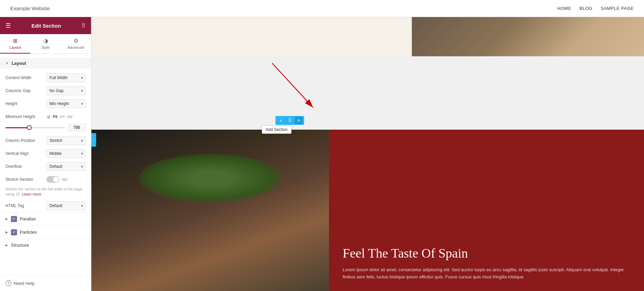 The image size is (644, 291). I want to click on overflow-label: Overflow, so click(26, 166).